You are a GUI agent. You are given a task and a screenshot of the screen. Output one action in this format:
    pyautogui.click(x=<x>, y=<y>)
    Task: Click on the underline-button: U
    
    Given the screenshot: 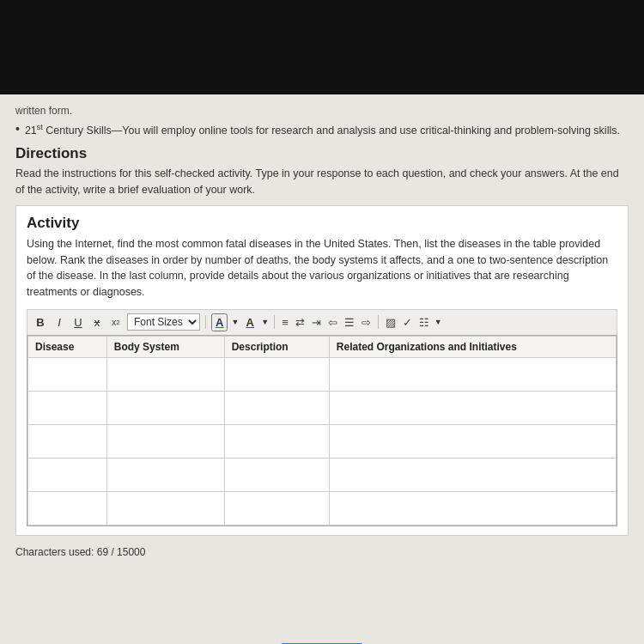 What is the action you would take?
    pyautogui.click(x=78, y=323)
    